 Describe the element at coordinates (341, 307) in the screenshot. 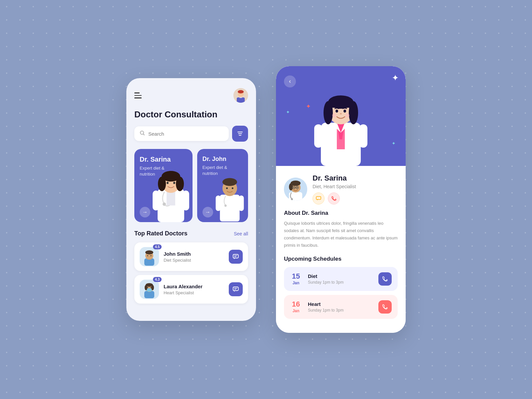

I see `schedule-card-heart: 16 Jan Heart Sunday 1pm to 3pm` at that location.